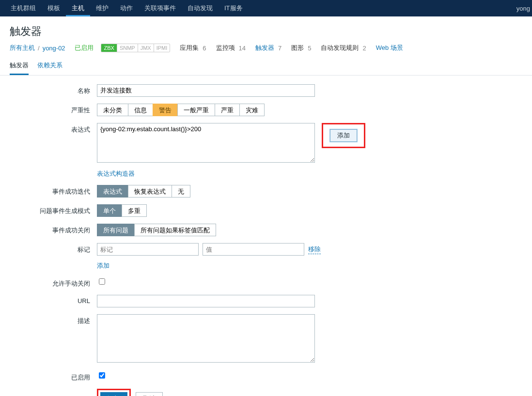 Image resolution: width=532 pixels, height=396 pixels. I want to click on label-severity: 严重性, so click(53, 109).